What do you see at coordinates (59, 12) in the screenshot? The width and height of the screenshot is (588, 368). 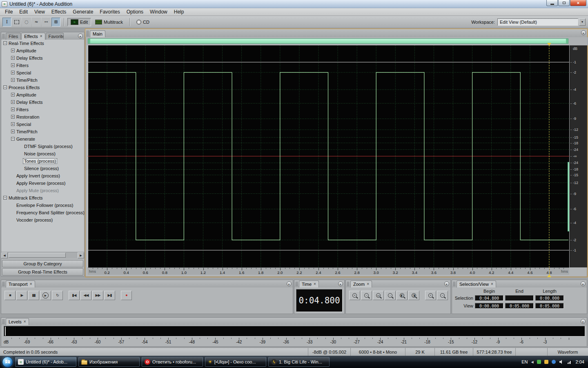 I see `menu-item-effects: Effects` at bounding box center [59, 12].